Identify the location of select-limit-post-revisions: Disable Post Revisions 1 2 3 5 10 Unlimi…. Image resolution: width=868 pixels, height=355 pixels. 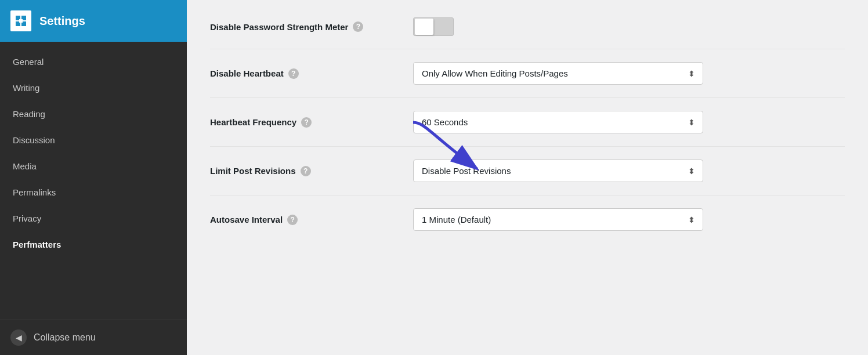
(558, 171).